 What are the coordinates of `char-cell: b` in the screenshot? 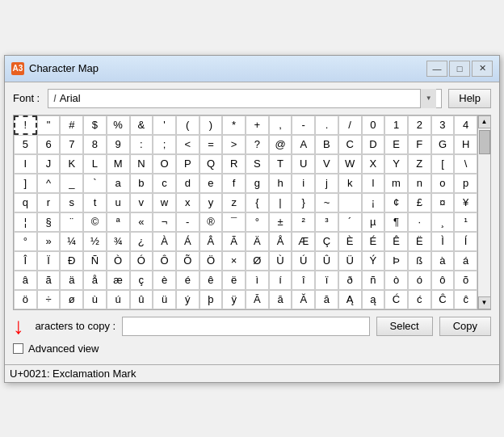 It's located at (142, 183).